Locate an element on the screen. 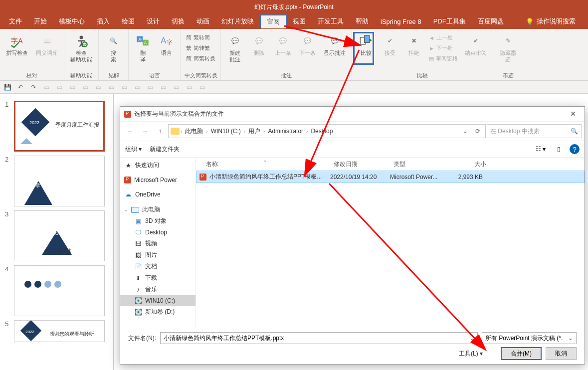  tree-quick-access: ★快速访问 is located at coordinates (158, 166).